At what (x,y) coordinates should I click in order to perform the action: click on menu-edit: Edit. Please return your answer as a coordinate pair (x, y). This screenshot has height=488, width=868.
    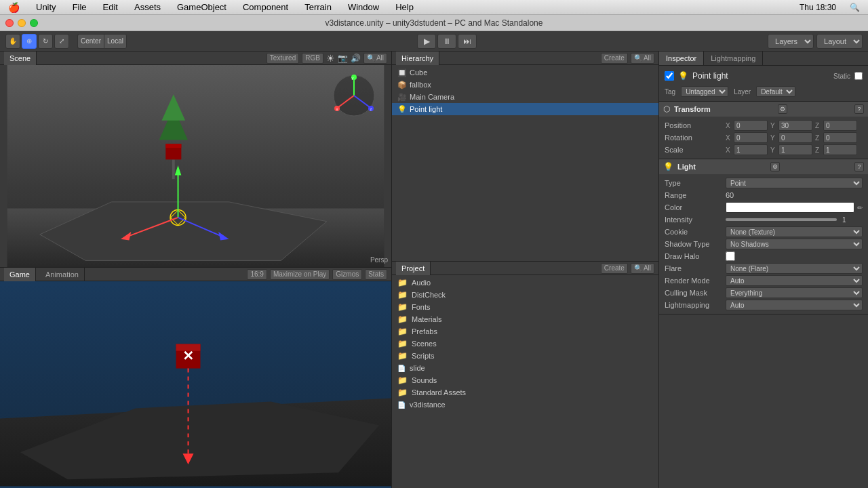
    Looking at the image, I should click on (111, 7).